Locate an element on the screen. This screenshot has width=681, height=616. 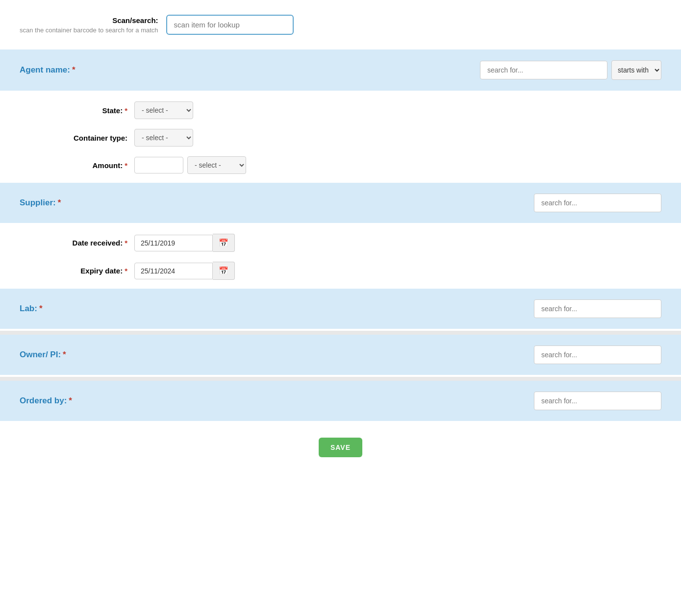
expiry-date-calendar-btn: 📅 is located at coordinates (224, 271).